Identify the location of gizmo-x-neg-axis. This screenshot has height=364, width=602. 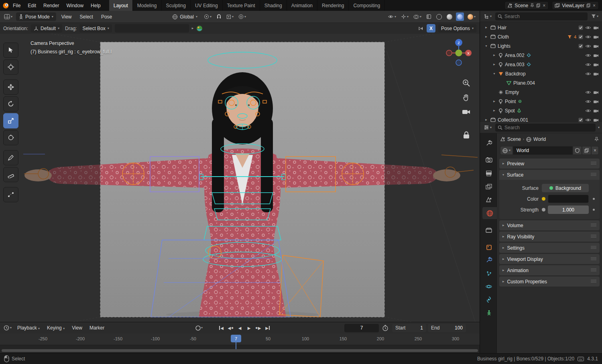
(449, 53).